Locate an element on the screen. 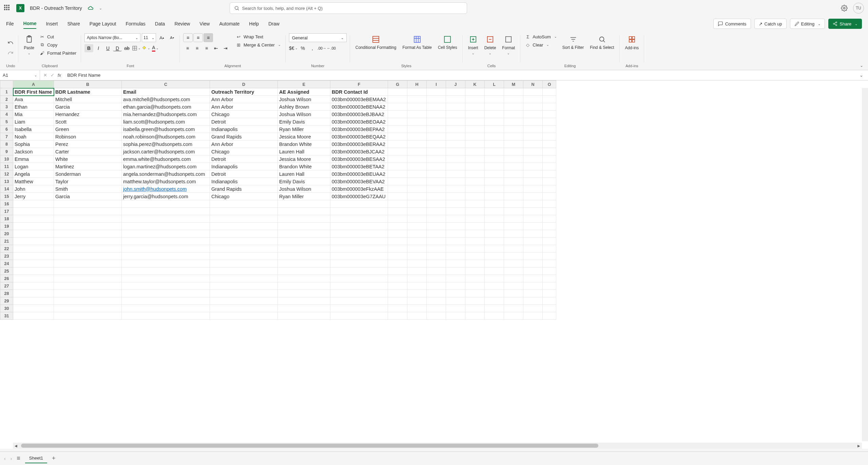  comments-button: Comments is located at coordinates (732, 24).